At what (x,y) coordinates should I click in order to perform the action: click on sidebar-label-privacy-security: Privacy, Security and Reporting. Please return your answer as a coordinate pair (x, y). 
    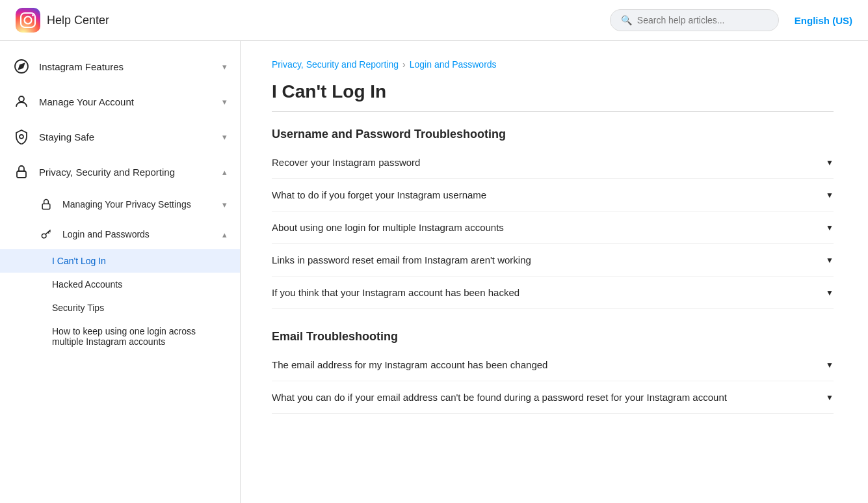
    Looking at the image, I should click on (107, 172).